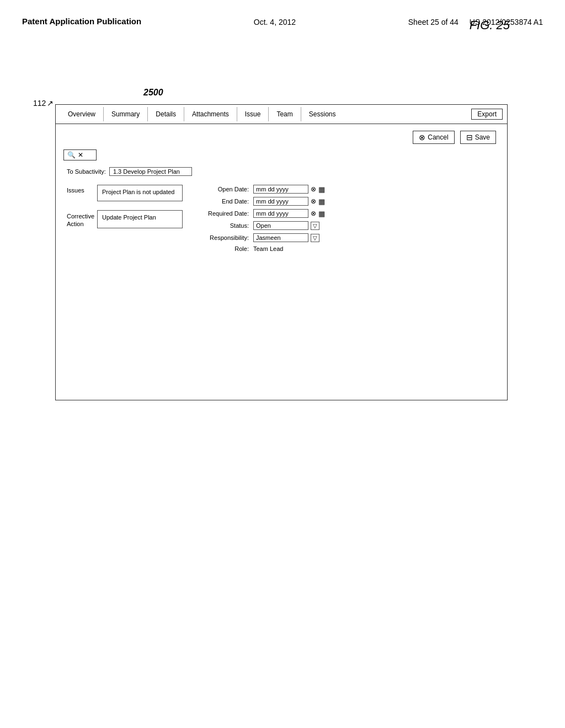 Image resolution: width=565 pixels, height=728 pixels. I want to click on status-dropdown-icon: ▽, so click(315, 226).